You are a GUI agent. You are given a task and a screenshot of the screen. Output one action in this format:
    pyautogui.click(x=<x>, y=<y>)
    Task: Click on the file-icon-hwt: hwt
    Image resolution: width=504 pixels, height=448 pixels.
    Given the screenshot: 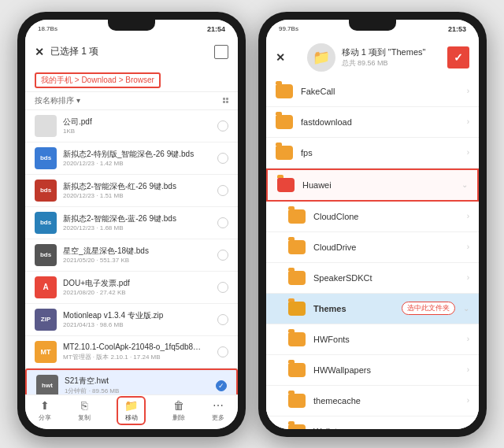 What is the action you would take?
    pyautogui.click(x=47, y=384)
    